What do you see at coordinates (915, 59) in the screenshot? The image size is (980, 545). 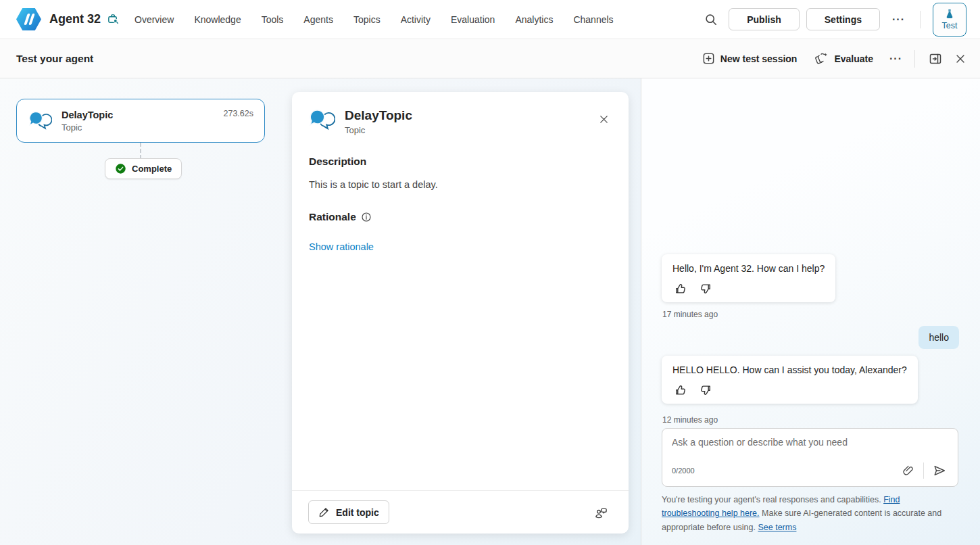 I see `toolbar-divider` at bounding box center [915, 59].